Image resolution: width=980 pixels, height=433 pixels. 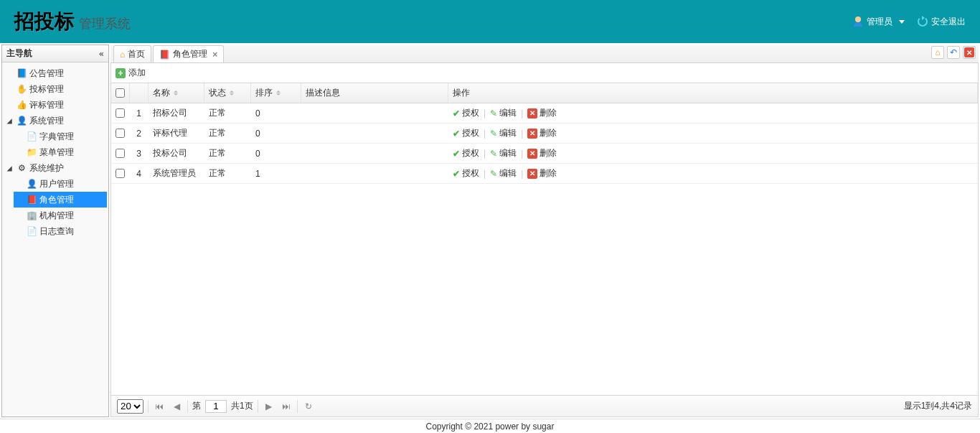 What do you see at coordinates (545, 174) in the screenshot?
I see `table-row: 4系统管理员正常1✔ 授权|✎ 编辑|✕ 删除` at bounding box center [545, 174].